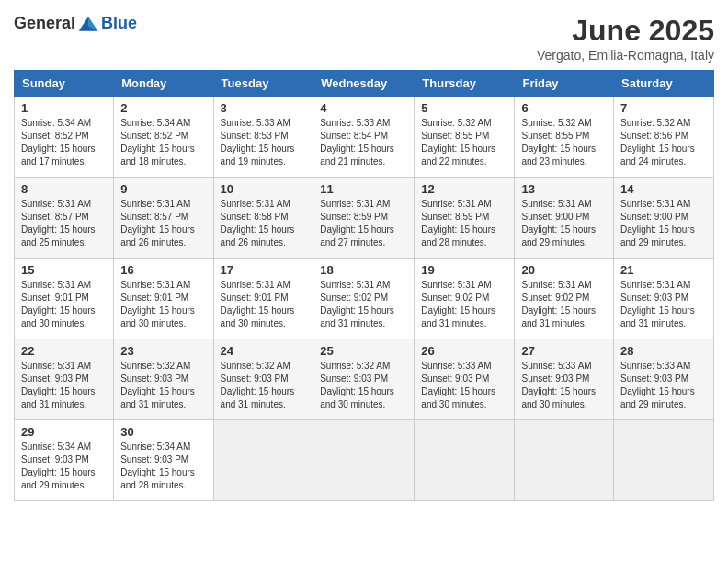  Describe the element at coordinates (64, 84) in the screenshot. I see `weekday-header-sunday: Sunday` at that location.